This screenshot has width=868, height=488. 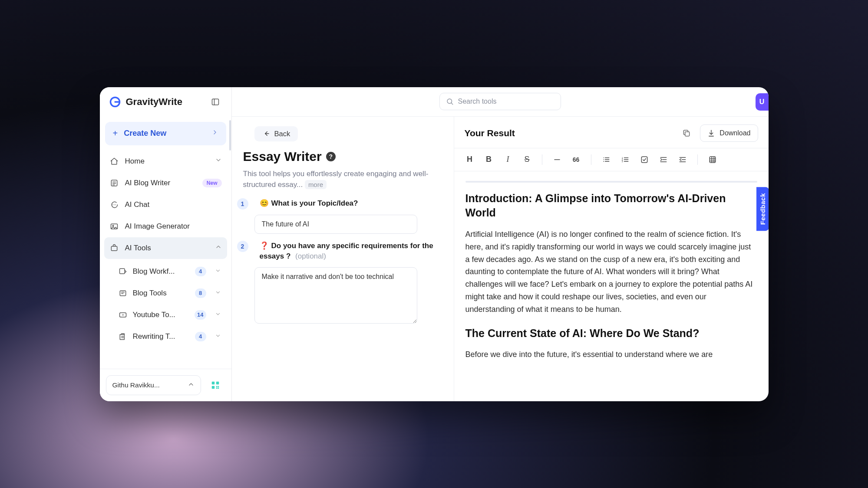 I want to click on editor-toolbar: H B I S 66 123, so click(x=611, y=160).